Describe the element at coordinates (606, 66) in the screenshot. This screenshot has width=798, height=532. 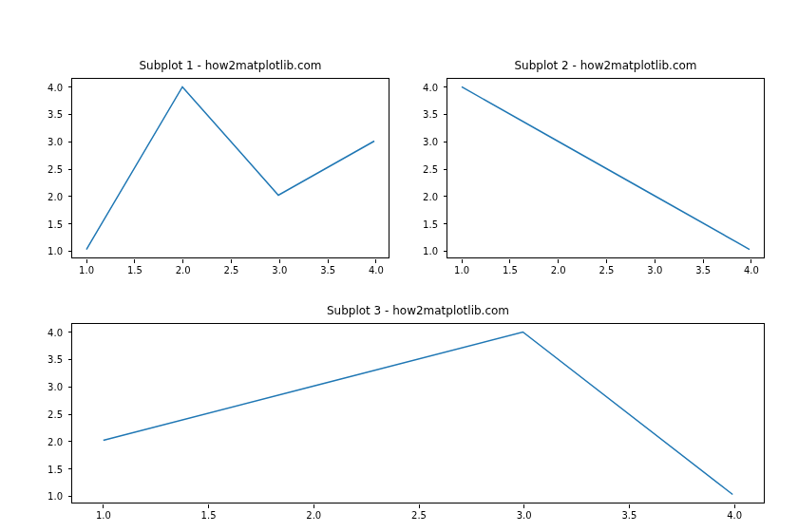
I see `subplot-2-title: Subplot 2 - how2matplotlib.com` at that location.